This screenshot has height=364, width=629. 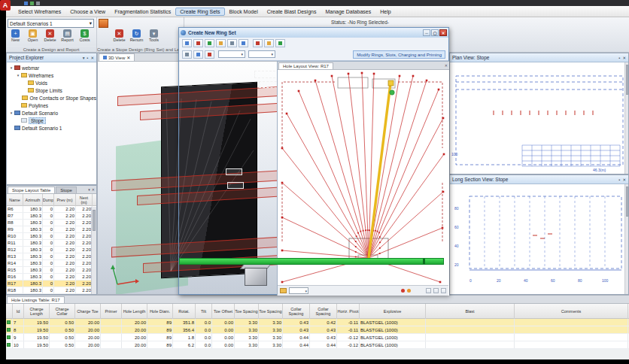 I want to click on column-header-tilt-8: Tilt, so click(x=204, y=311).